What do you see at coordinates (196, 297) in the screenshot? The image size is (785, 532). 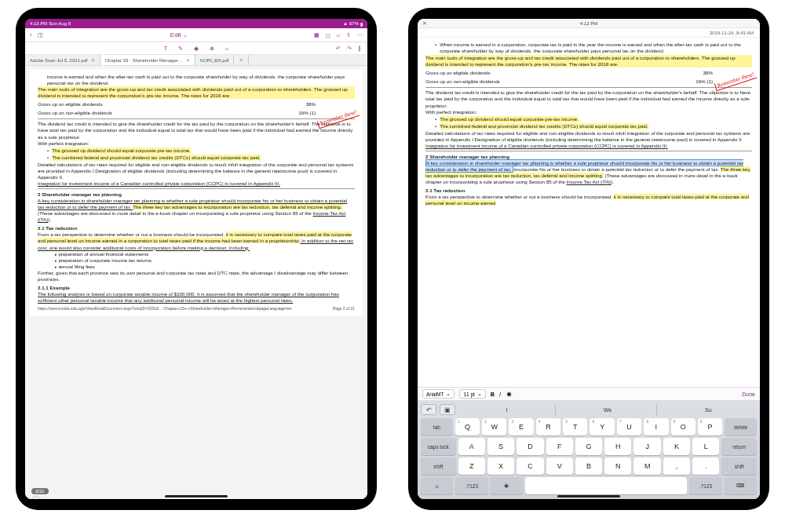 I see `body-text: The following analysis is based on corpo…` at bounding box center [196, 297].